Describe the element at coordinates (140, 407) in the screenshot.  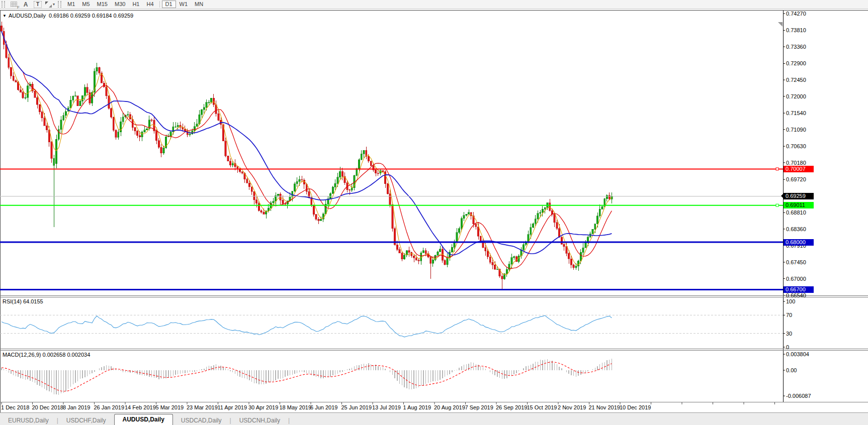
I see `date-axis-label: 14 Feb 2019` at that location.